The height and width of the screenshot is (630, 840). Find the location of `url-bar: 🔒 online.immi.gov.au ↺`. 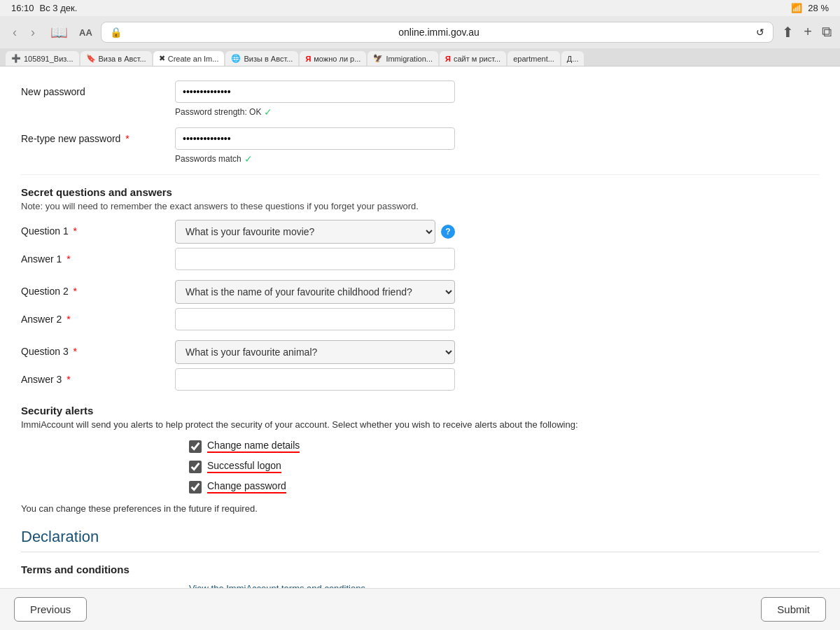

url-bar: 🔒 online.immi.gov.au ↺ is located at coordinates (438, 32).